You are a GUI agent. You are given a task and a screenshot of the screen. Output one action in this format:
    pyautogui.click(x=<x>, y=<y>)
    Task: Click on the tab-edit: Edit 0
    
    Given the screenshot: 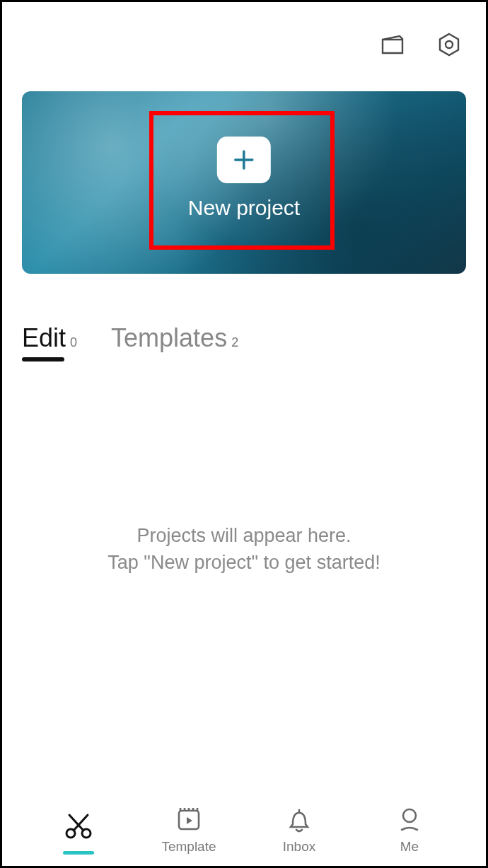 What is the action you would take?
    pyautogui.click(x=50, y=338)
    